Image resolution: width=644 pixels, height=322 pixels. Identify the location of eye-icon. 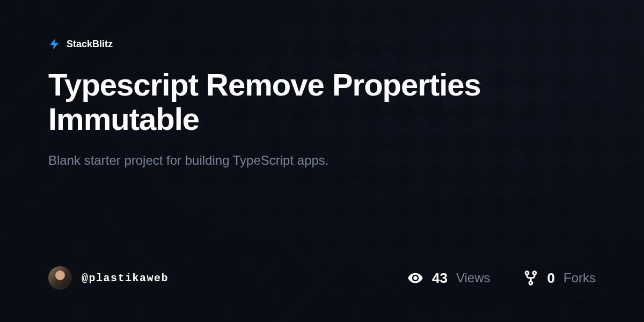
(415, 278).